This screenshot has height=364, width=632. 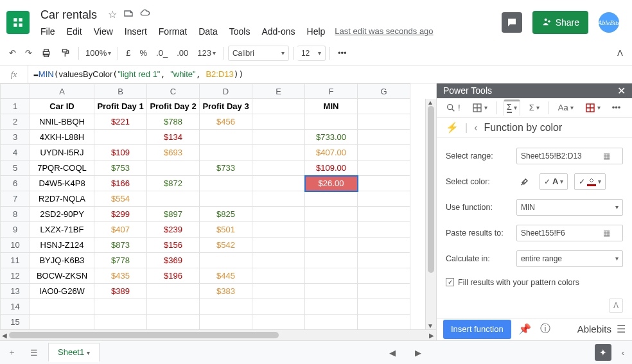 What do you see at coordinates (226, 245) in the screenshot?
I see `cell: $542` at bounding box center [226, 245].